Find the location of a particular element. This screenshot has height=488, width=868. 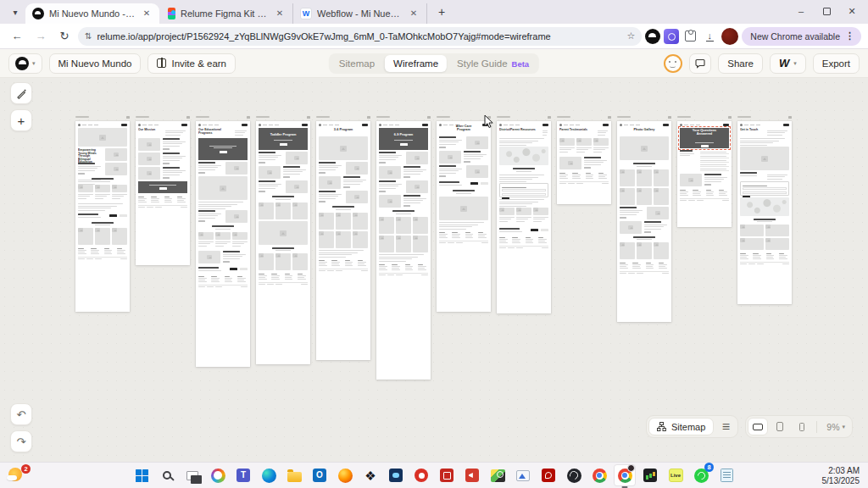

browser-menu-kebab-icon: ⋮ is located at coordinates (849, 36).